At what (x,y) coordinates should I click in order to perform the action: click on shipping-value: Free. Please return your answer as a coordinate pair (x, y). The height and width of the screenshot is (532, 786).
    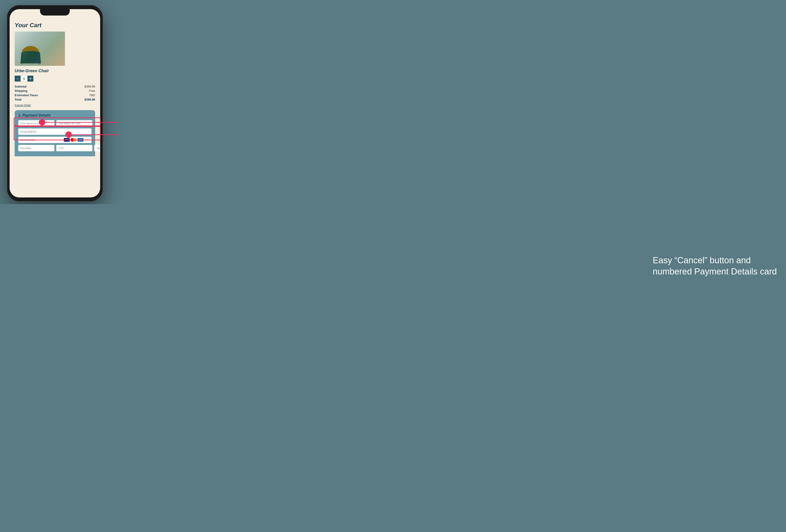
    Looking at the image, I should click on (92, 91).